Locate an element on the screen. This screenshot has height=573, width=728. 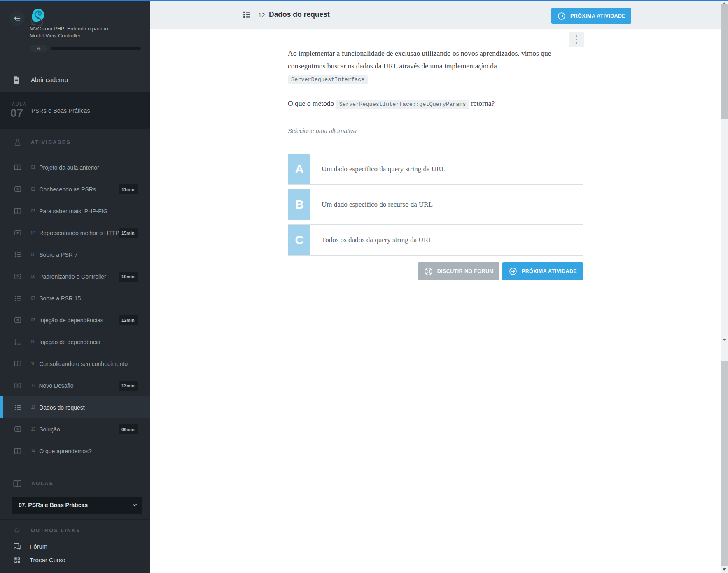
inline-code: ServerRequestInterface is located at coordinates (328, 80).